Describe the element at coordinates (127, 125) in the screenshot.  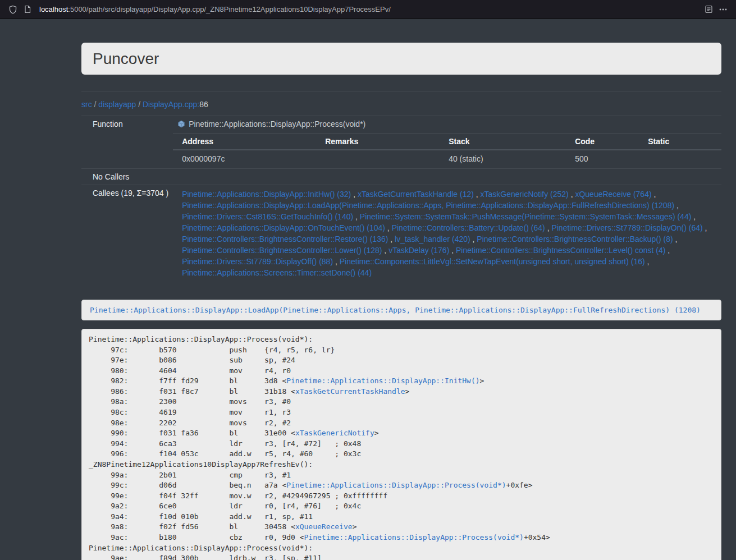
I see `function-row-label: Function` at that location.